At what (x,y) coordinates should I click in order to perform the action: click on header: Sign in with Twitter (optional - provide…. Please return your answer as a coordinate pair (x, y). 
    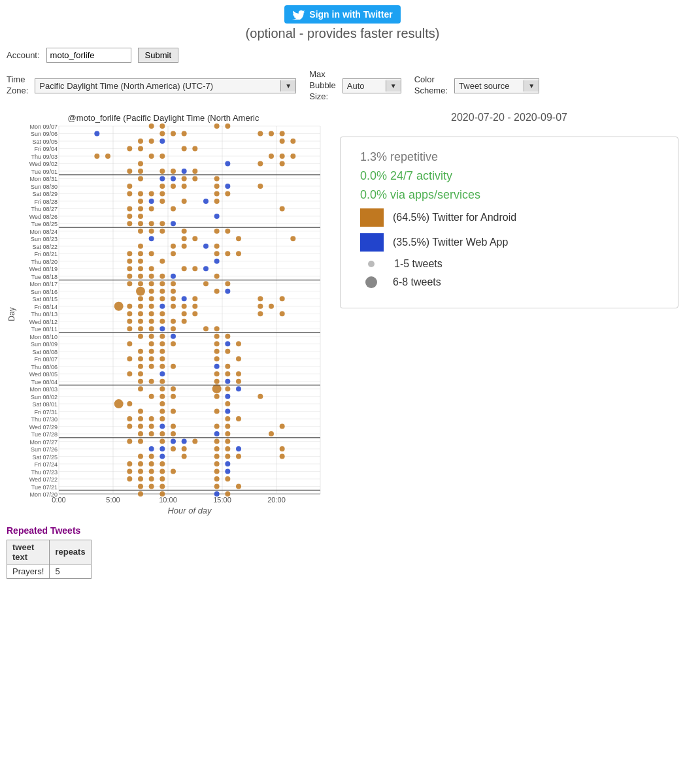
    Looking at the image, I should click on (342, 22).